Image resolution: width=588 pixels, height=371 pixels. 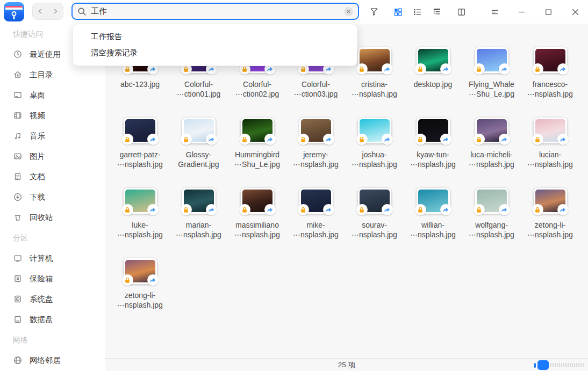 I want to click on file-item: marian-⋯nsplash.jpg, so click(x=199, y=223).